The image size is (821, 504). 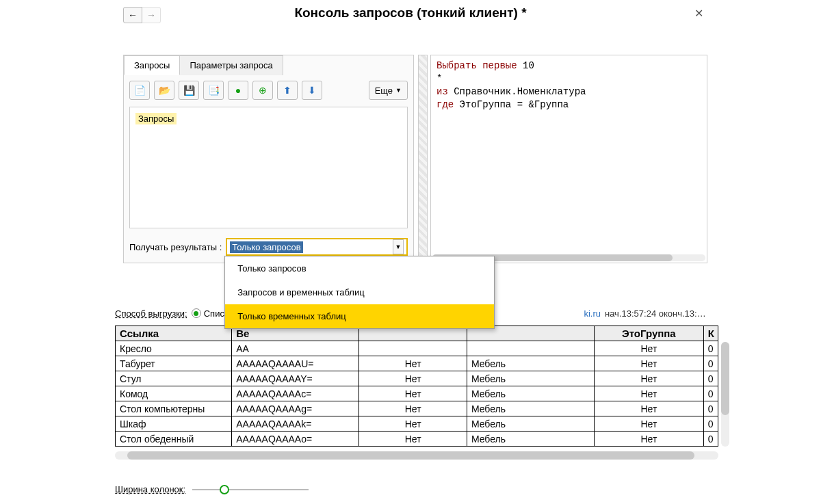 What do you see at coordinates (360, 293) in the screenshot?
I see `results-mode-dropdown: Только запросов Запросов и временных таб…` at bounding box center [360, 293].